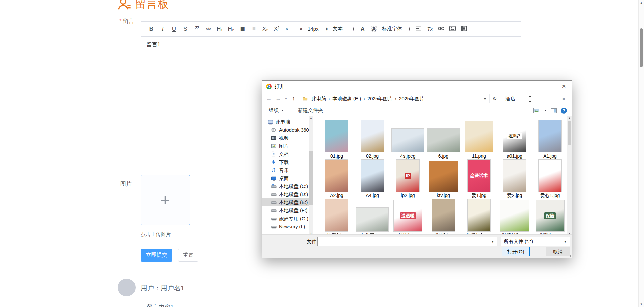 The width and height of the screenshot is (644, 307). I want to click on breadcrumb: 此电脑›本地磁盘 (E:)›2025年图片›2025年图片 ▼ ↻, so click(400, 99).